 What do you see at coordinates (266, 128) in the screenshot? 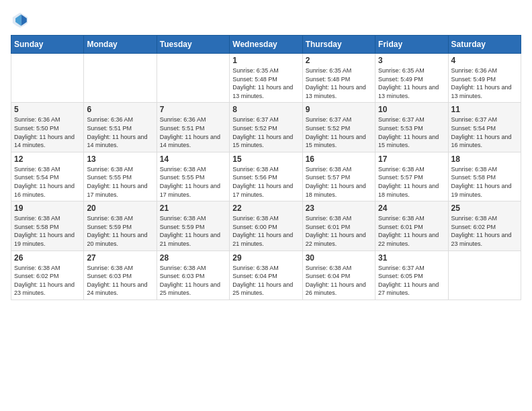
I see `calendar-cell: 8Sunrise: 6:37 AMSunset: 5:52 PMDaylight…` at bounding box center [266, 128].